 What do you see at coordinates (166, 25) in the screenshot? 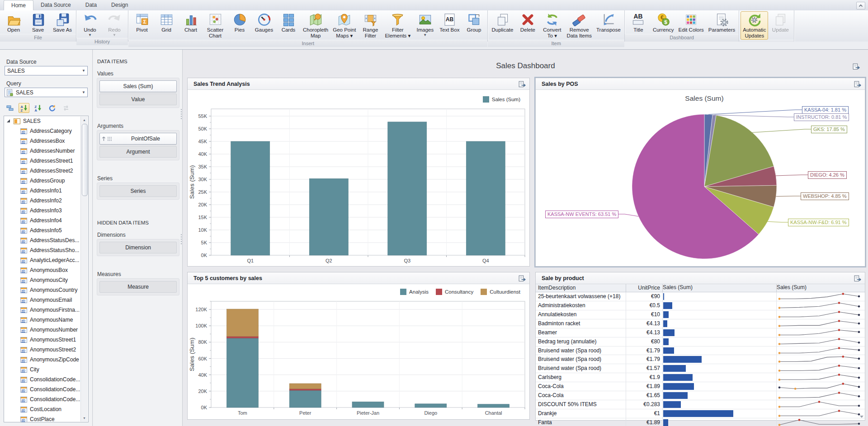
I see `grid-button: Grid` at bounding box center [166, 25].